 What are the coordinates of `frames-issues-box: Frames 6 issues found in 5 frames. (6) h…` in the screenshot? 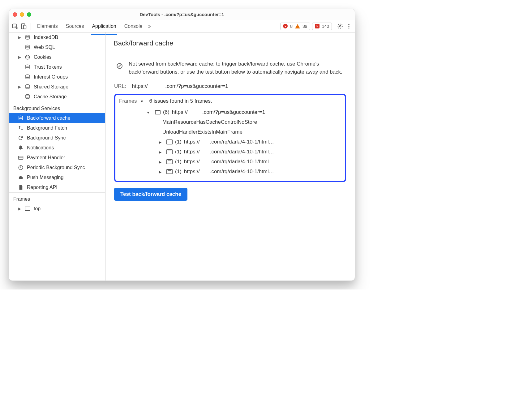 It's located at (230, 138).